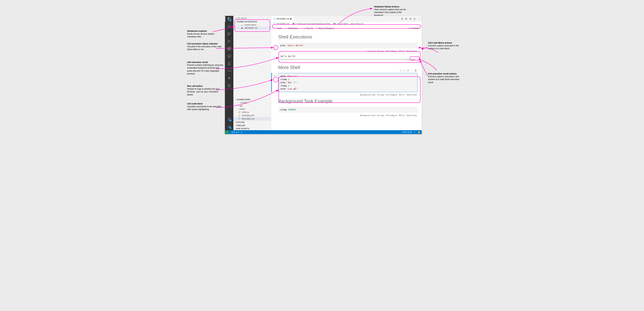  What do you see at coordinates (408, 70) in the screenshot?
I see `cell-top-actions: ▷ ▷ ⊟ ··· 🗑` at bounding box center [408, 70].